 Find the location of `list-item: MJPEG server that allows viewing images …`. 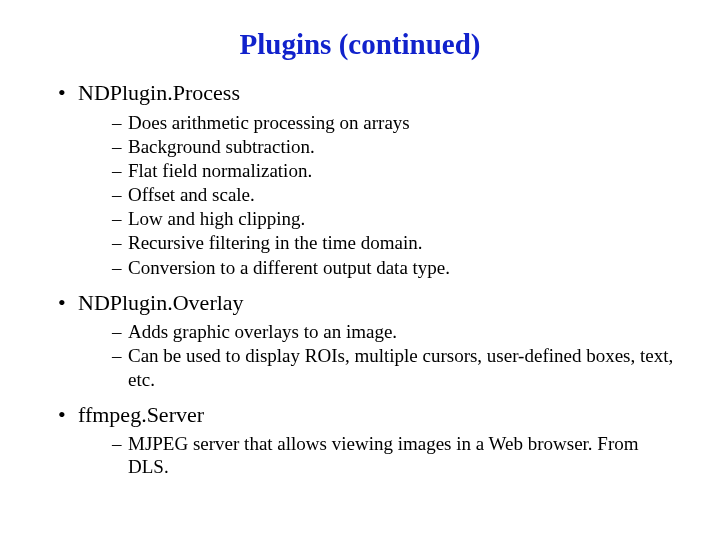

list-item: MJPEG server that allows viewing images … is located at coordinates (396, 455).